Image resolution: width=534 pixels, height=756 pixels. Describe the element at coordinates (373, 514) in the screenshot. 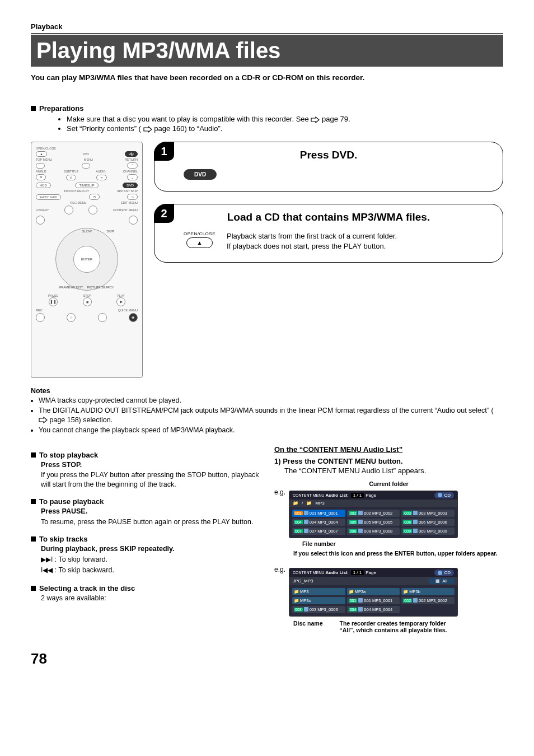

I see `audio-list-screenshot-1: CONTENT MENU Audio List 1 / 1 Page CD 📁 …` at that location.